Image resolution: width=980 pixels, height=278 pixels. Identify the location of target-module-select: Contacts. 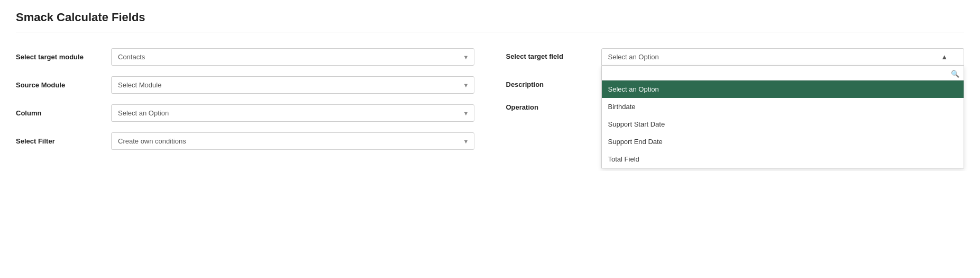
(293, 57).